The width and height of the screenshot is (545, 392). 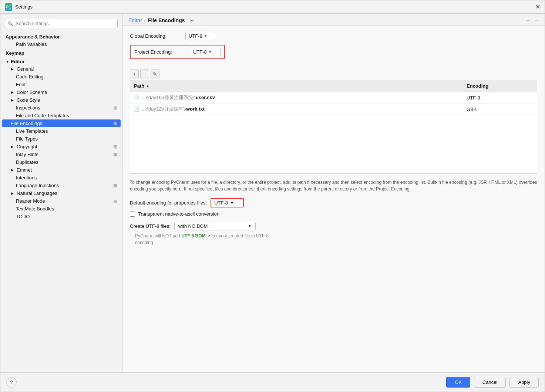 What do you see at coordinates (192, 20) in the screenshot?
I see `pin-icon: ⊟` at bounding box center [192, 20].